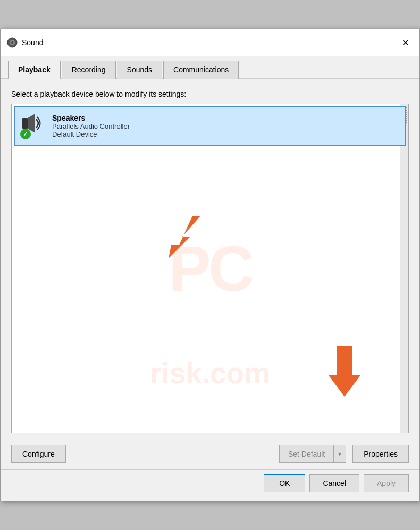 This screenshot has height=530, width=420. What do you see at coordinates (404, 268) in the screenshot?
I see `scrollbar` at bounding box center [404, 268].